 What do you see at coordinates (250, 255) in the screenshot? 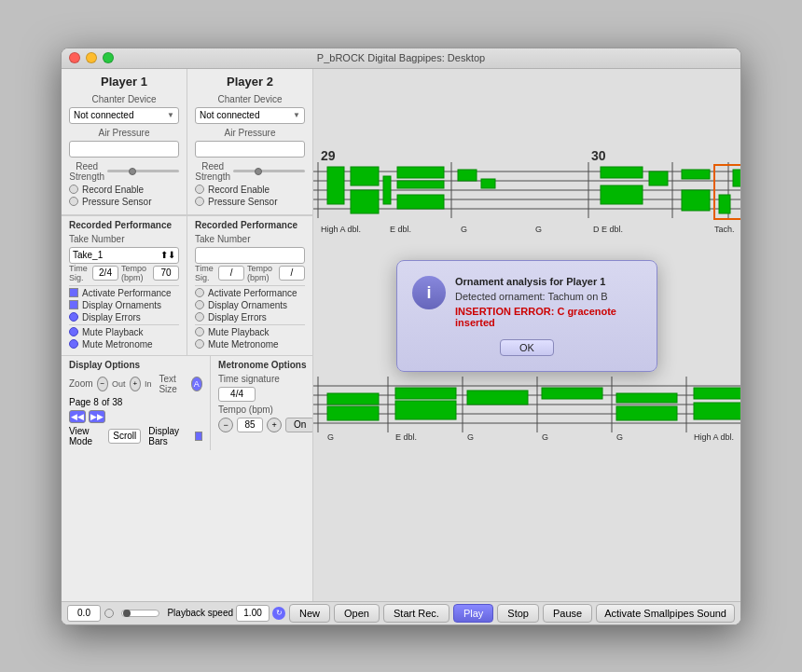
I see `player2-take-dropdown` at bounding box center [250, 255].